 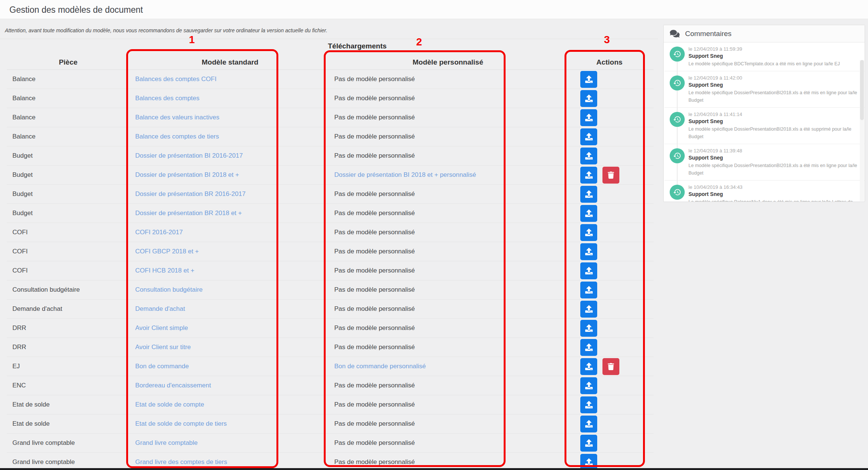 What do you see at coordinates (167, 252) in the screenshot?
I see `standard-template-link: COFI GBCP 2018 et +` at bounding box center [167, 252].